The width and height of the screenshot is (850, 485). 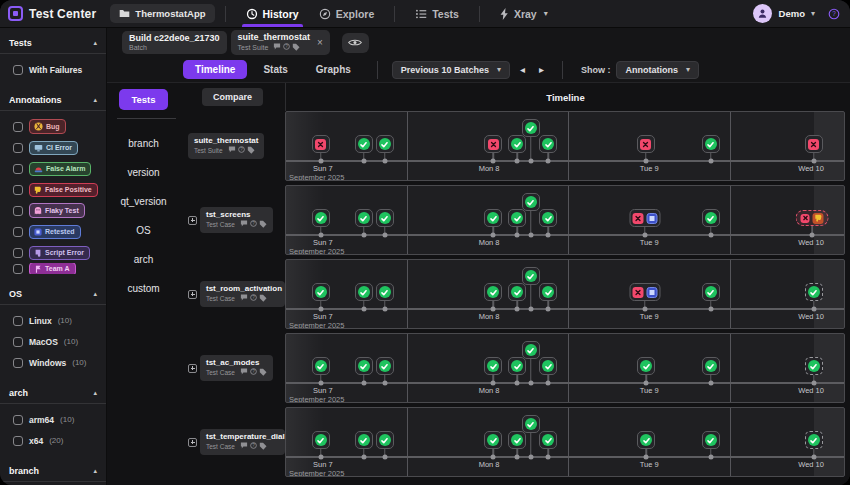 What do you see at coordinates (451, 70) in the screenshot?
I see `batches-dropdown: Previous 10 Batches ▾` at bounding box center [451, 70].